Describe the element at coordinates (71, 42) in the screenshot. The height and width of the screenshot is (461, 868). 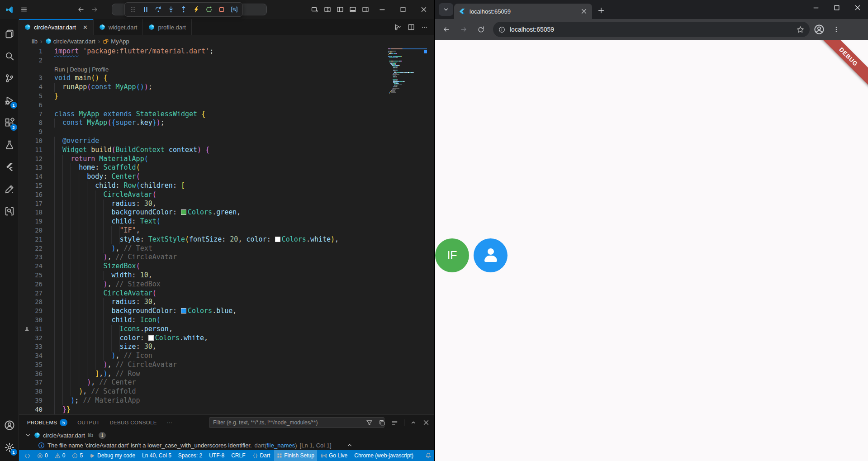
I see `breadcrumb-item: circleAvatar.dart` at that location.